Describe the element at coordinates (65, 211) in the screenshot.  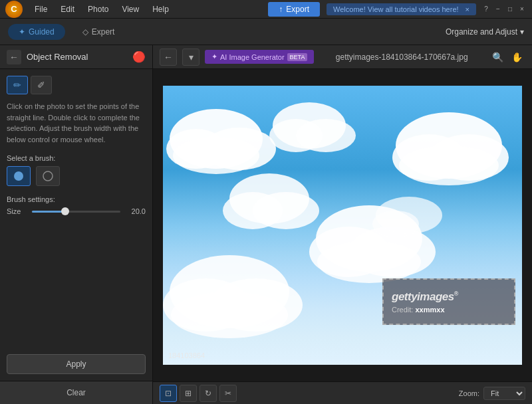
I see `slider-thumb` at that location.